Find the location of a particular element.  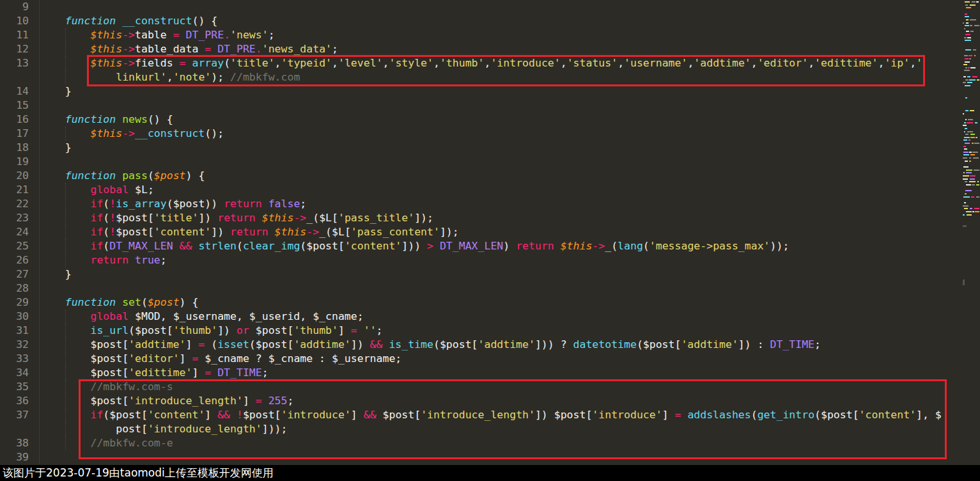

line-number: 27 is located at coordinates (20, 274).